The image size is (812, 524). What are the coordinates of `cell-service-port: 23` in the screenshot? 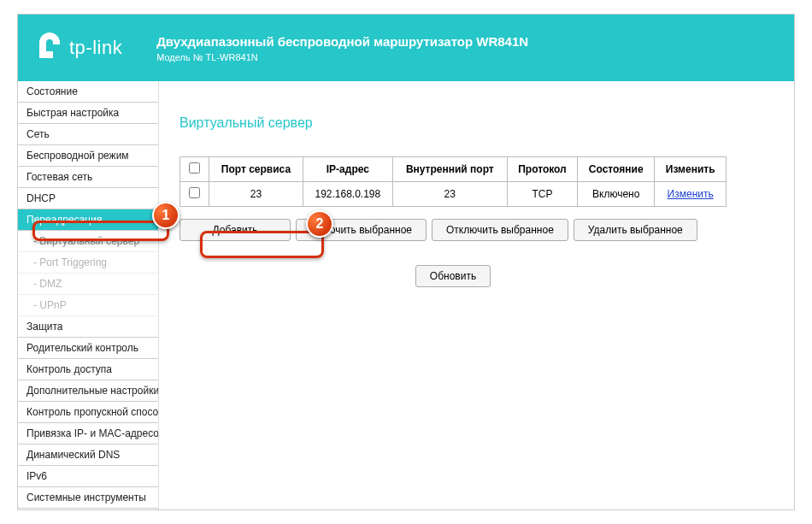 It's located at (256, 195).